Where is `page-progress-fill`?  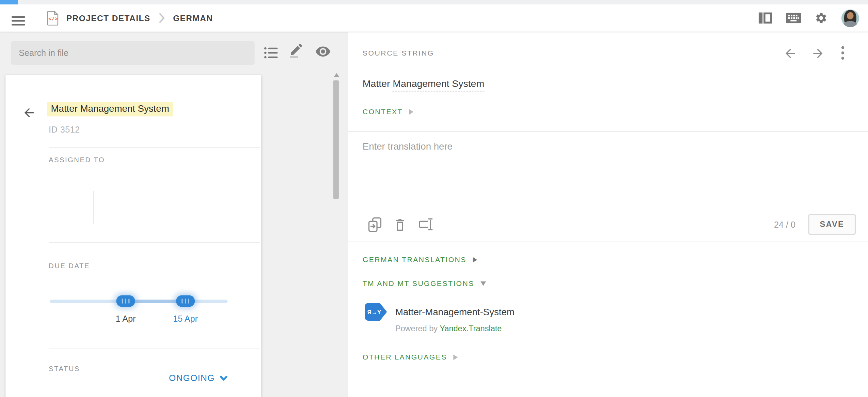
page-progress-fill is located at coordinates (9, 2).